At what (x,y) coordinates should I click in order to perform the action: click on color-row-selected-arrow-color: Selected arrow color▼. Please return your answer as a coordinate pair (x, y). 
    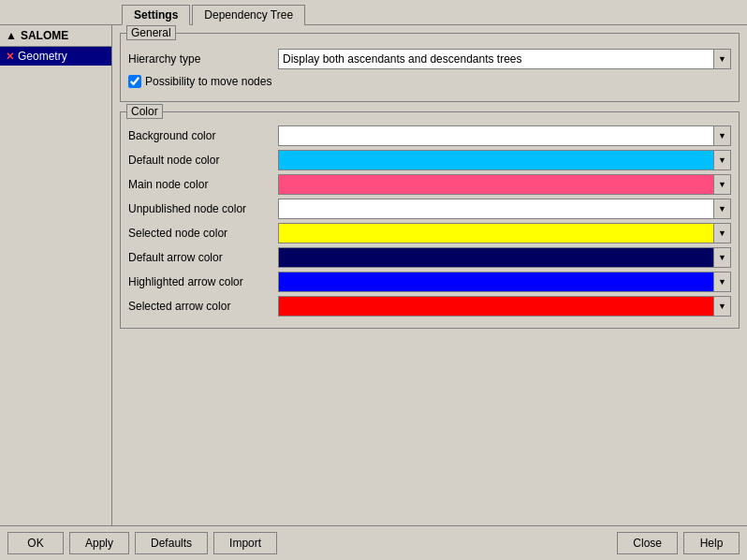
    Looking at the image, I should click on (430, 306).